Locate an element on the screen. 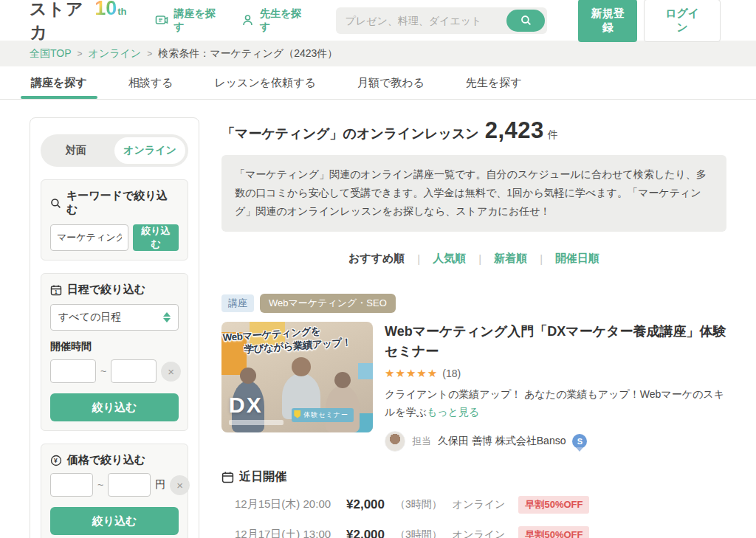 This screenshot has height=538, width=756. page-title-text: 「マーケティング」のオンラインレッスン is located at coordinates (350, 134).